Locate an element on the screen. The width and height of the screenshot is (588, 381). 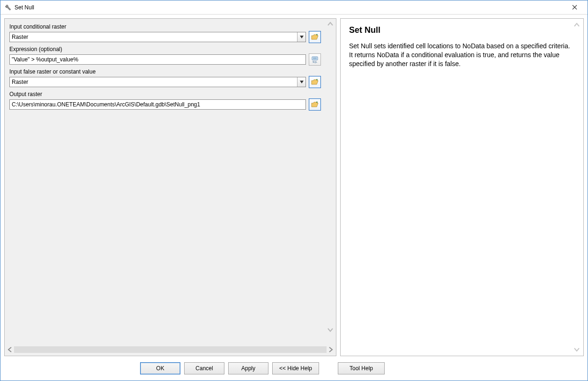
chevron-right-icon is located at coordinates (331, 350).